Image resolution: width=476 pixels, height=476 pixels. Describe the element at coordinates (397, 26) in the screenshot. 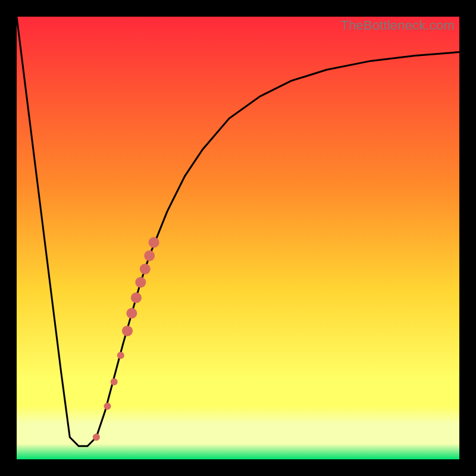

I see `watermark-text: TheBottleneck.com` at that location.